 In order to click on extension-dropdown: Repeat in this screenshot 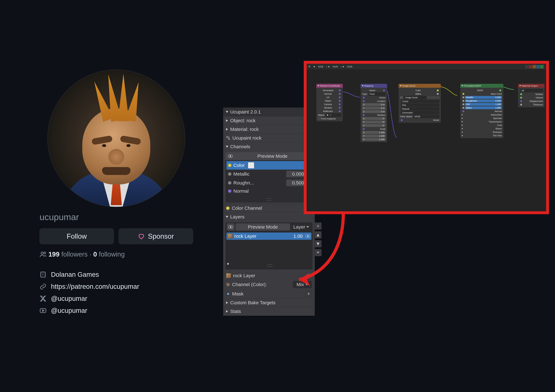, I will do `click(420, 109)`.